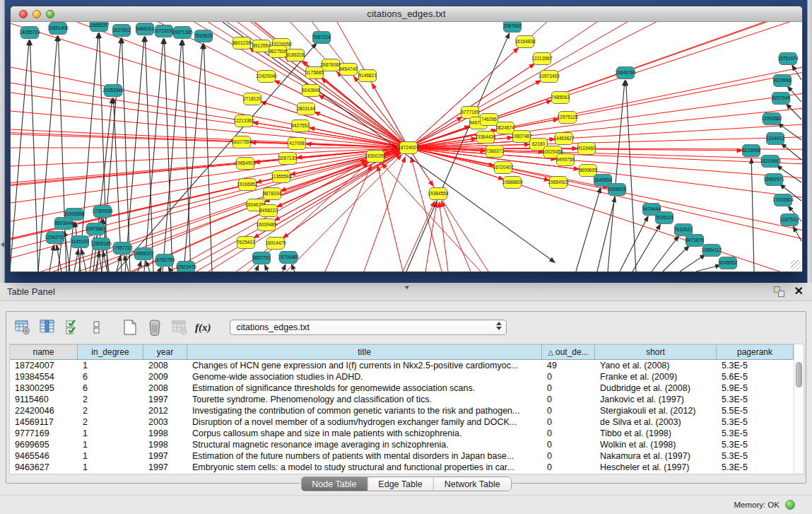 The width and height of the screenshot is (812, 514). Describe the element at coordinates (365, 352) in the screenshot. I see `column-header-title: title` at that location.